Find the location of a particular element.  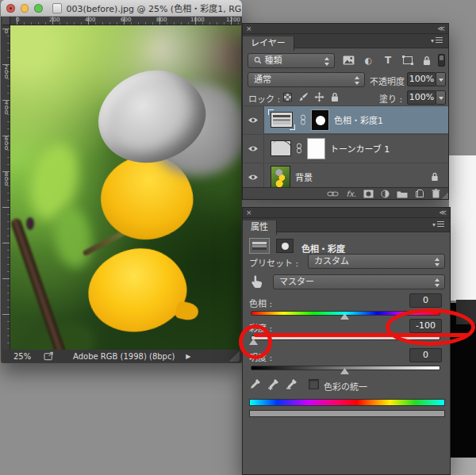

filter-adjustment-layers-icon: ◐ is located at coordinates (368, 60).